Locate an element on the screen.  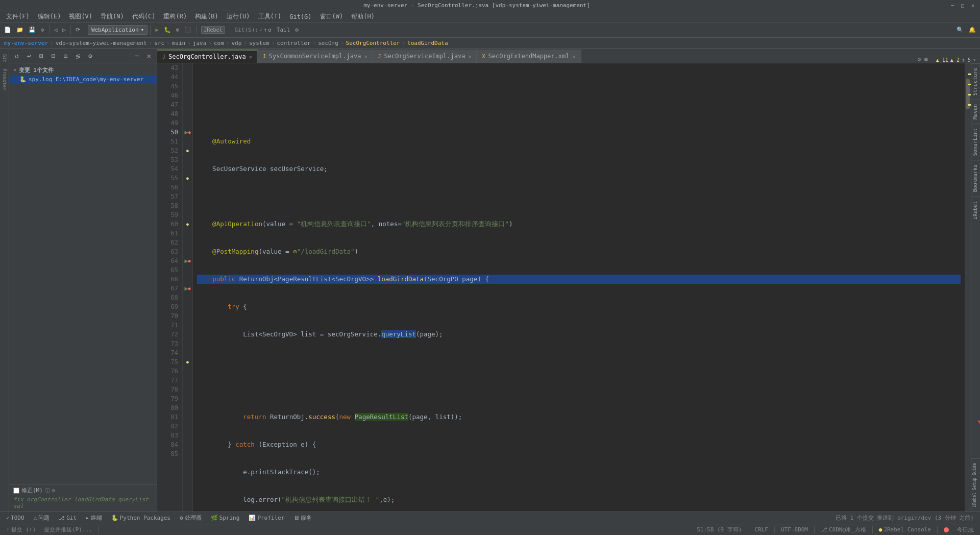
close-sidebar-btn: ✕ is located at coordinates (149, 56).